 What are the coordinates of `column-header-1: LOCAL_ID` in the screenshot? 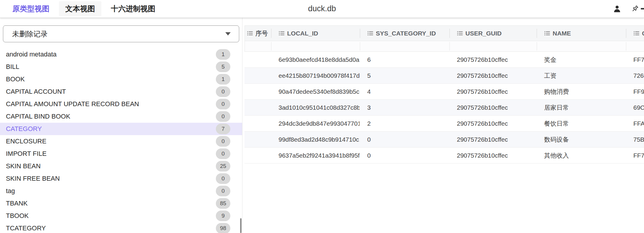 It's located at (315, 33).